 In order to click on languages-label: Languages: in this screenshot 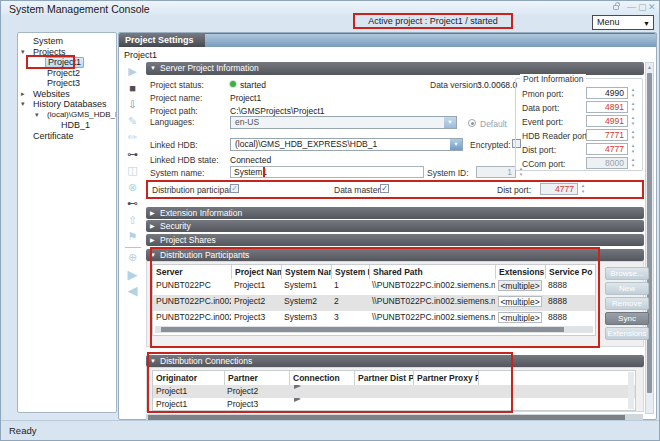, I will do `click(172, 122)`.